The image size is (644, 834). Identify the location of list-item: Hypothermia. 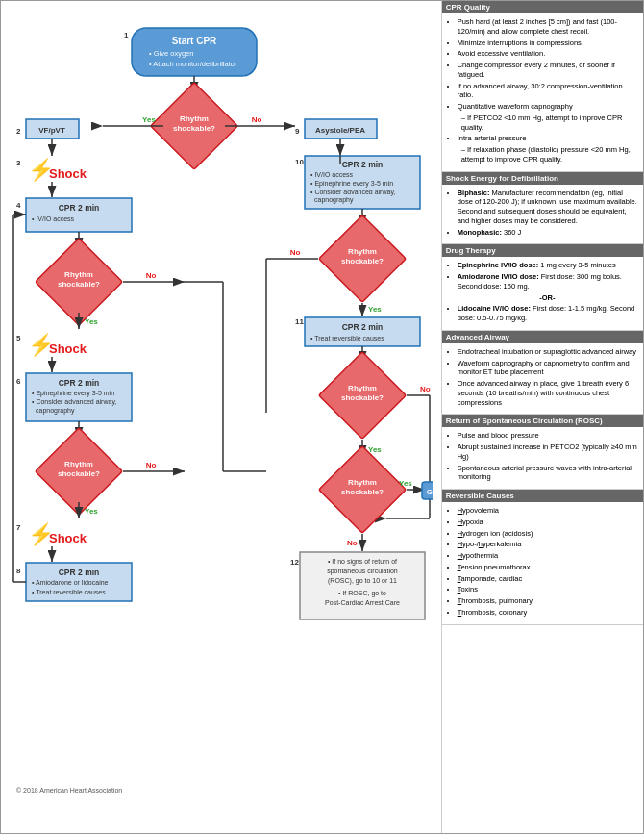
(548, 556).